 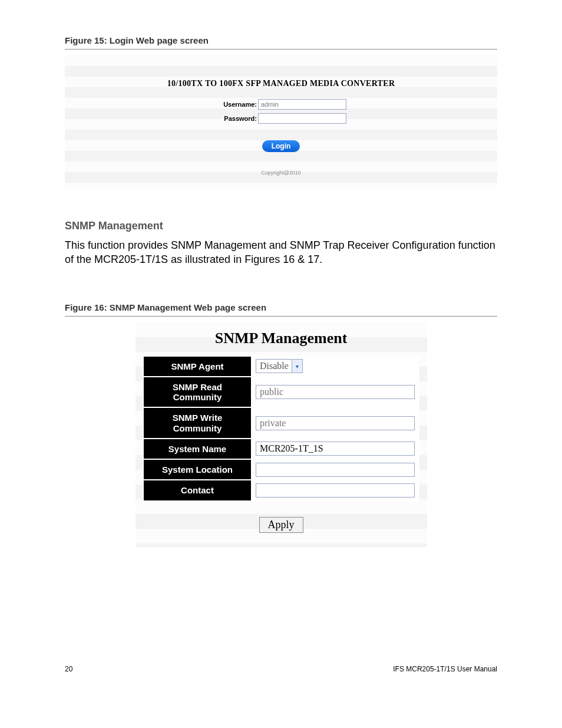 What do you see at coordinates (281, 393) in the screenshot?
I see `table-row: SNMP Read Community` at bounding box center [281, 393].